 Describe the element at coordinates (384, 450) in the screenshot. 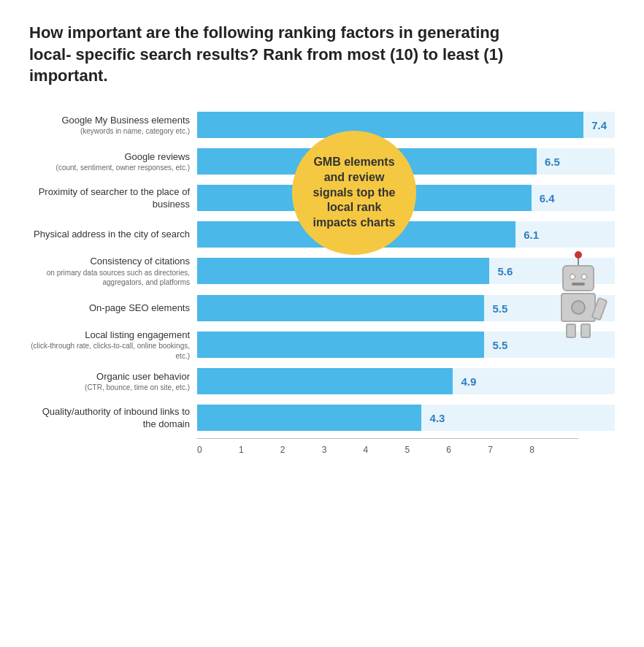

I see `x-axis-tick: 4` at that location.